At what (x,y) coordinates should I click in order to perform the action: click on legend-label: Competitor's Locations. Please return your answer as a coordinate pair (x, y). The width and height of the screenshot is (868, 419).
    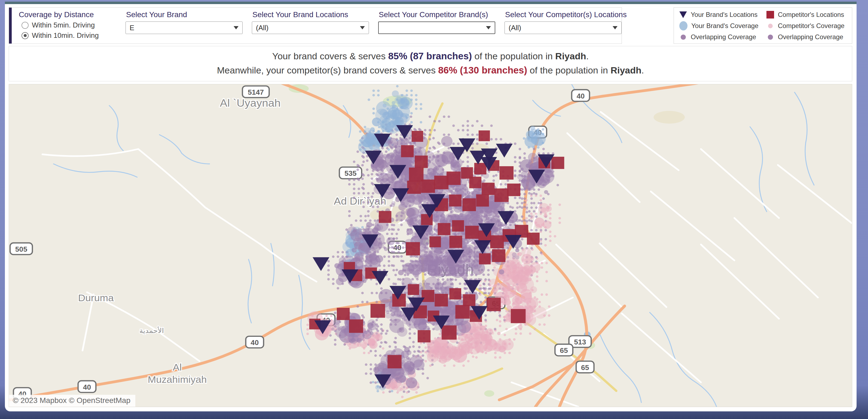
    Looking at the image, I should click on (811, 15).